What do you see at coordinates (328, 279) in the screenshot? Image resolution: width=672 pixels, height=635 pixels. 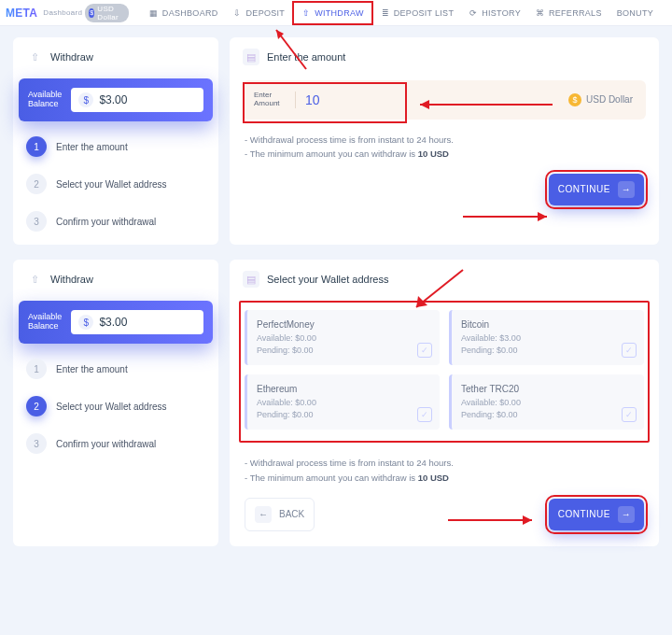 I see `panel-title: Select your Wallet address` at bounding box center [328, 279].